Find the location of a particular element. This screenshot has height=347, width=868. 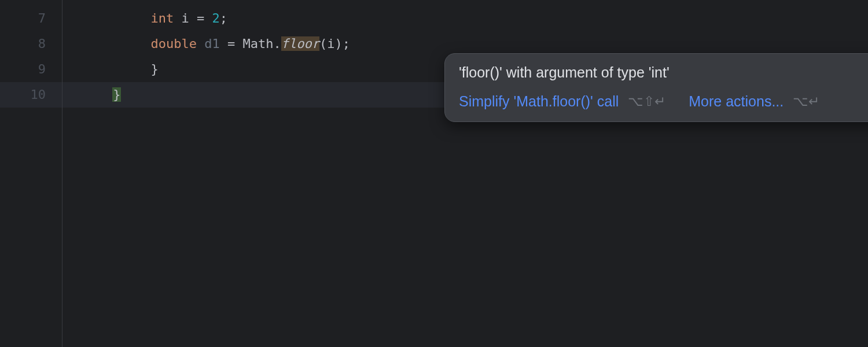

simplify-action: Simplify 'Math.floor()' call ⌥⇧↵ is located at coordinates (562, 102).